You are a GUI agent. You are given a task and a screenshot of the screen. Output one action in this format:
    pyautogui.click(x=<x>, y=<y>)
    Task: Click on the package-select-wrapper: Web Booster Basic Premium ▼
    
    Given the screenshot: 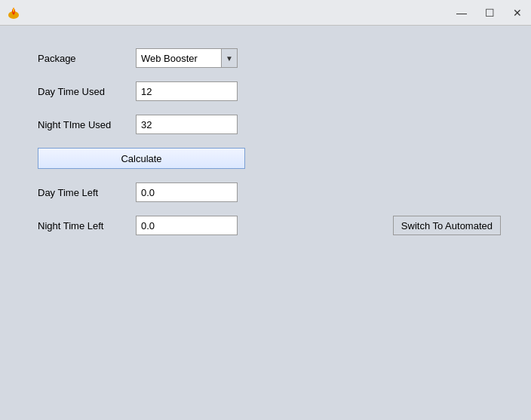 What is the action you would take?
    pyautogui.click(x=187, y=58)
    